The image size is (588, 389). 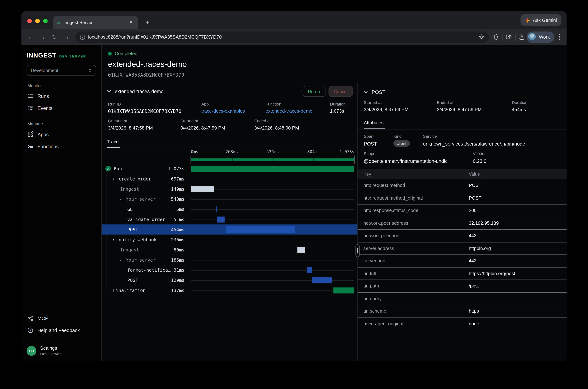 I want to click on runs-icon, so click(x=30, y=96).